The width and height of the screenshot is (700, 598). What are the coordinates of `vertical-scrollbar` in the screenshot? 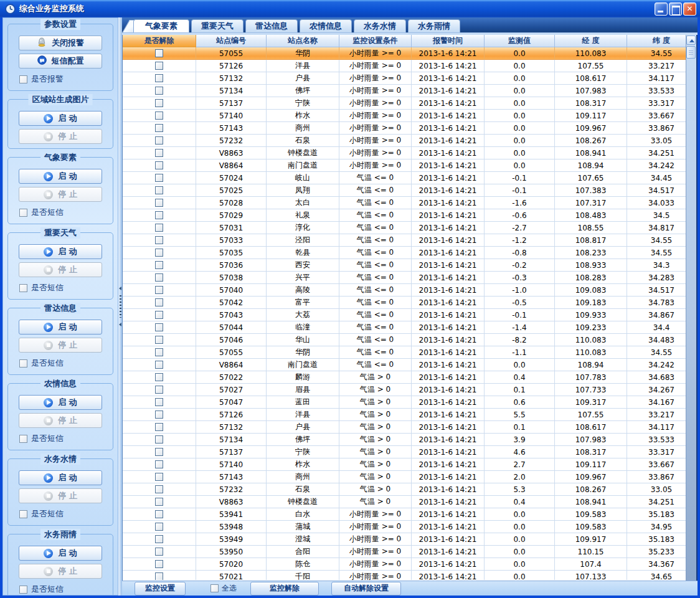 It's located at (691, 308).